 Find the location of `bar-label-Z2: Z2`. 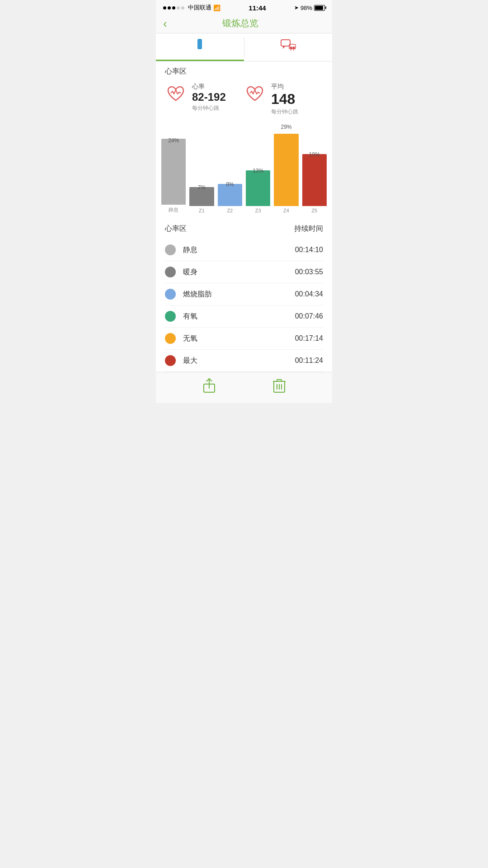

bar-label-Z2: Z2 is located at coordinates (230, 211).